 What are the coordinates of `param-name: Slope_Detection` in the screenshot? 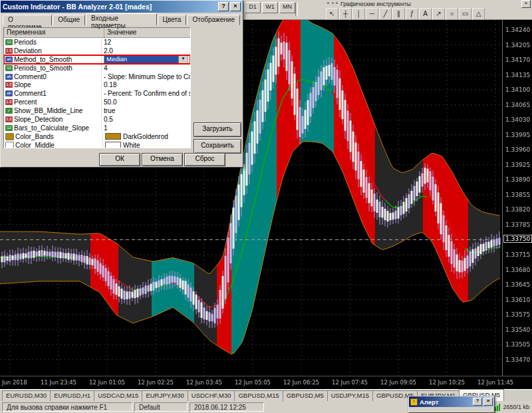 It's located at (57, 120).